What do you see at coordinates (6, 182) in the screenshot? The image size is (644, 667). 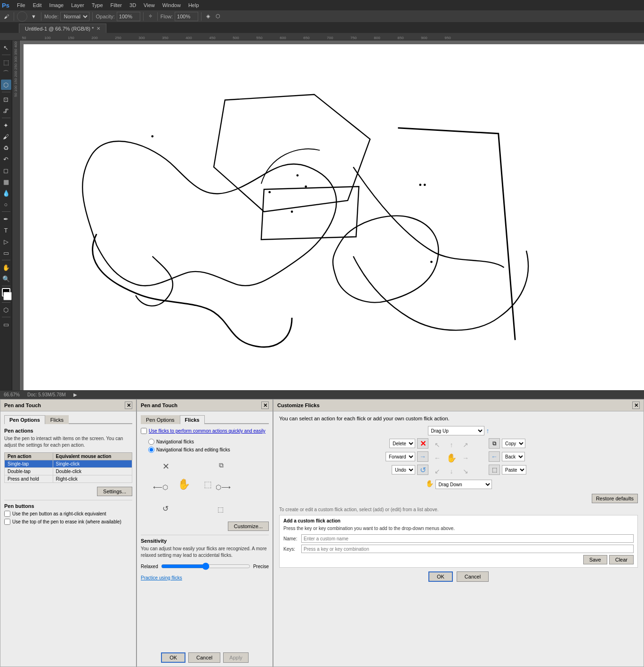 I see `gradient-tool: ▦` at bounding box center [6, 182].